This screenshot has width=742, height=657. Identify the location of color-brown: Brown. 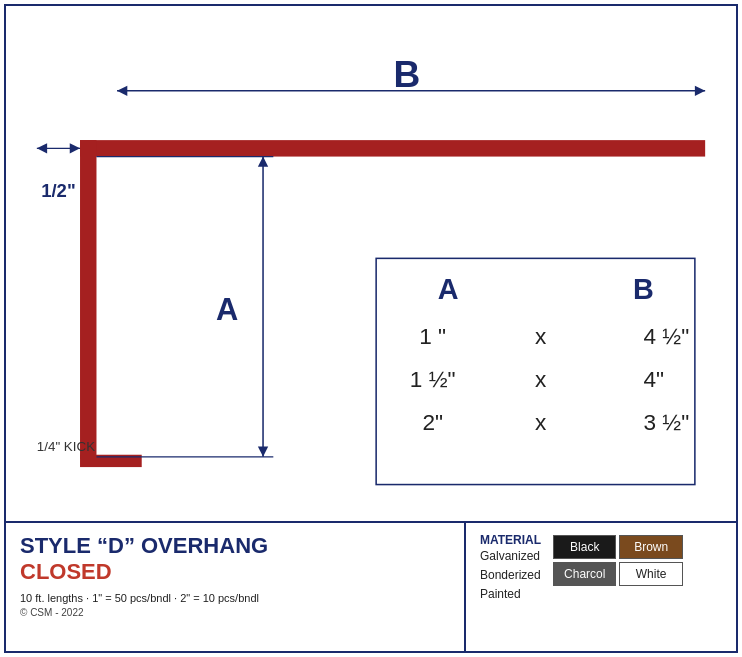
(650, 547).